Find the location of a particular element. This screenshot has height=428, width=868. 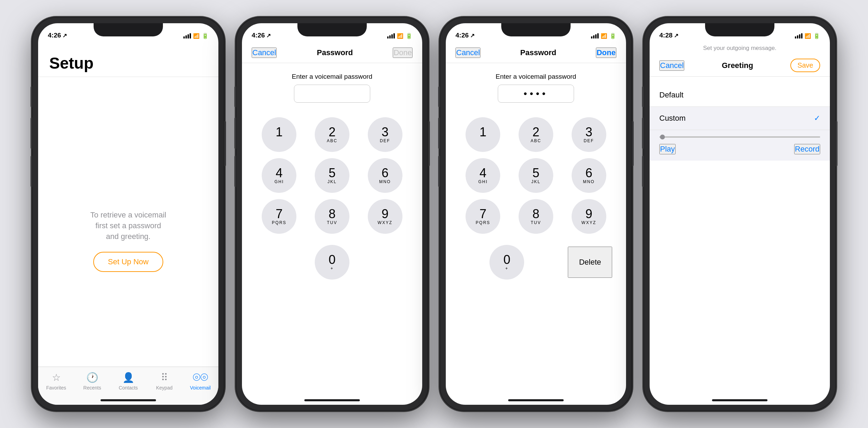

wifi-icon-2: 📶 is located at coordinates (400, 36).